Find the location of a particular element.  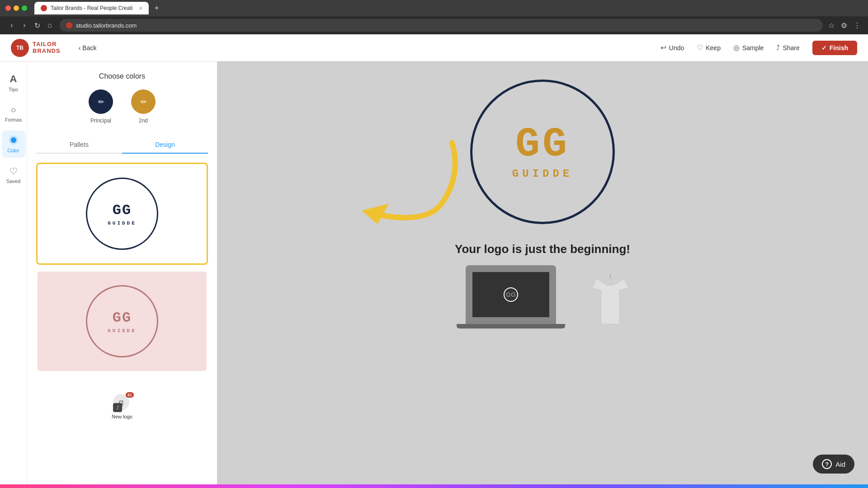

logo-card-2: GG GUIDDE is located at coordinates (122, 321).